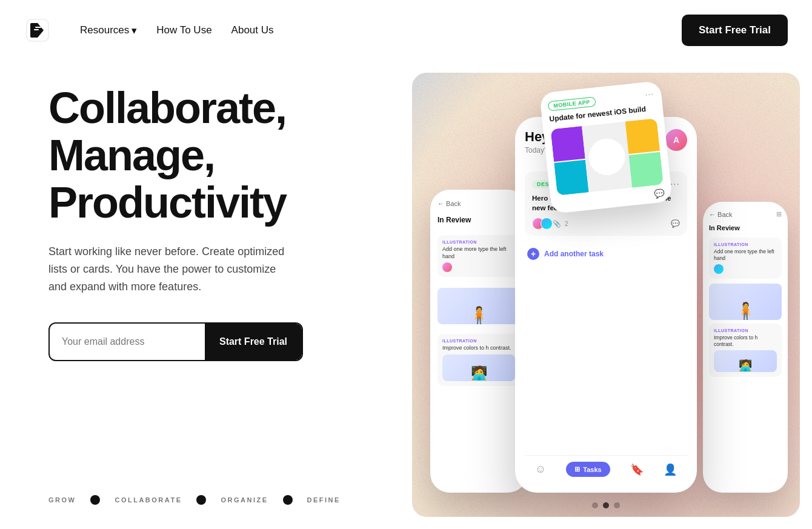  What do you see at coordinates (675, 184) in the screenshot?
I see `task-dots: ···` at bounding box center [675, 184].